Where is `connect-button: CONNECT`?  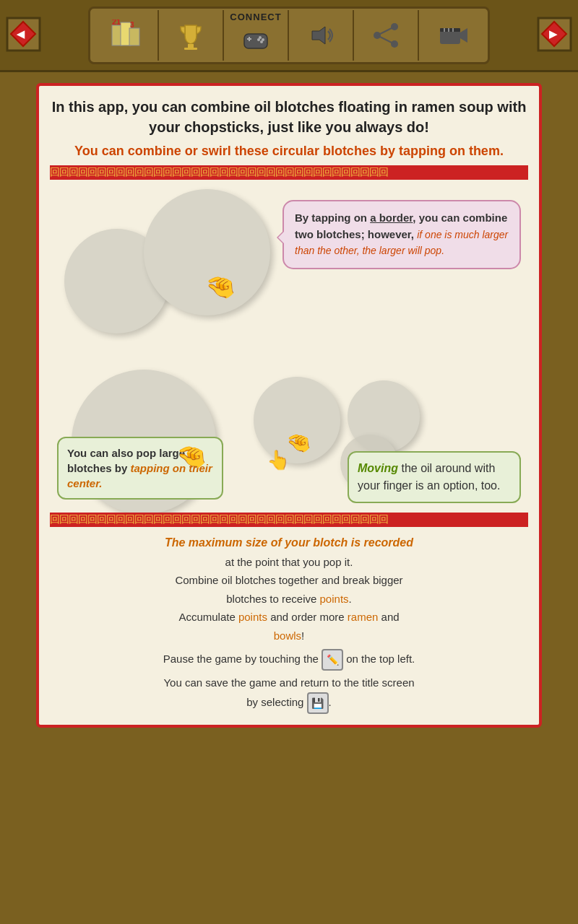
connect-button: CONNECT is located at coordinates (256, 35).